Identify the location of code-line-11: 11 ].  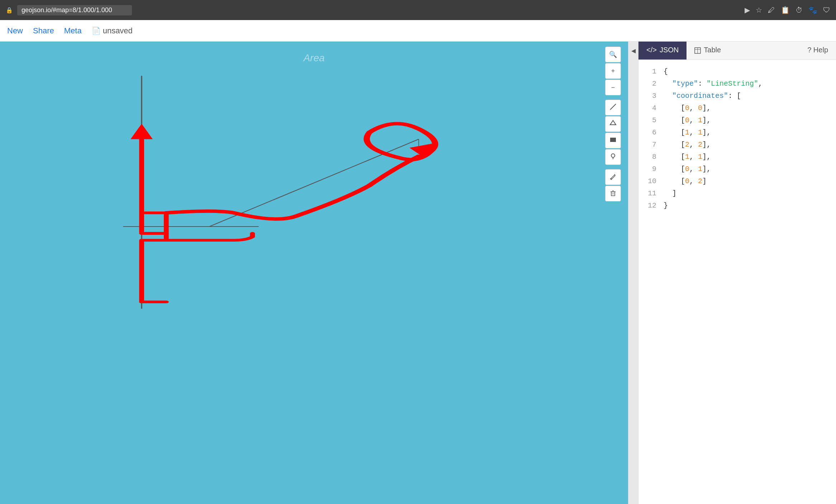
(737, 194).